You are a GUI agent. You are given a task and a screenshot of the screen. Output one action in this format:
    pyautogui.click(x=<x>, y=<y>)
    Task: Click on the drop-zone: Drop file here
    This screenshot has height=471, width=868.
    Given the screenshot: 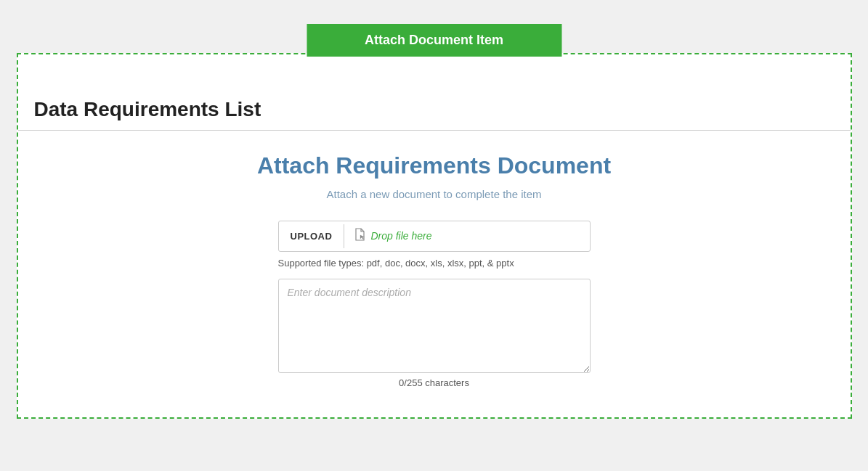 What is the action you would take?
    pyautogui.click(x=466, y=237)
    